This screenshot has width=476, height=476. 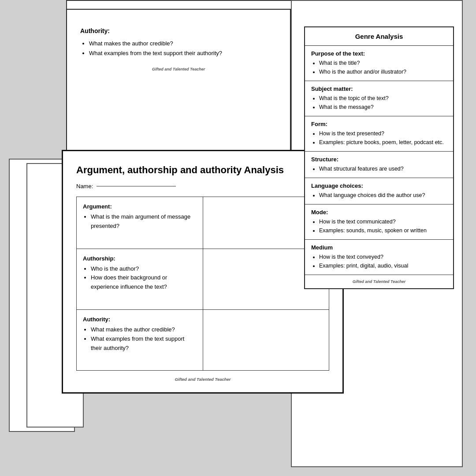 I want to click on language-item-1: What language choices did the author use…, so click(x=383, y=195).